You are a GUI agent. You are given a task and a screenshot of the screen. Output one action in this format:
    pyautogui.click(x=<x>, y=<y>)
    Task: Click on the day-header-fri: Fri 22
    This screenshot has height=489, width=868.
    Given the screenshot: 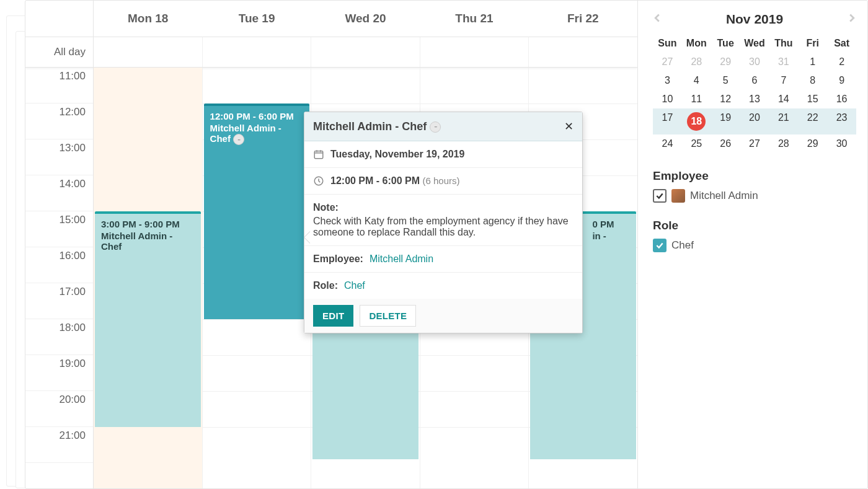 What is the action you would take?
    pyautogui.click(x=583, y=19)
    